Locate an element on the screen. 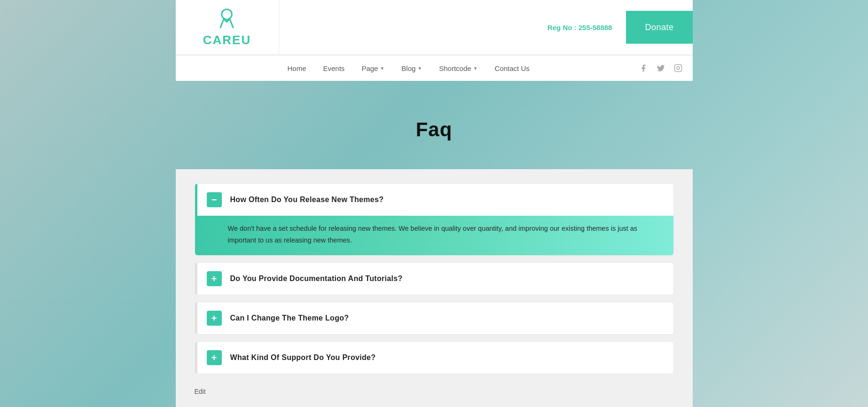 This screenshot has width=868, height=407. logo-ribbon-icon is located at coordinates (227, 19).